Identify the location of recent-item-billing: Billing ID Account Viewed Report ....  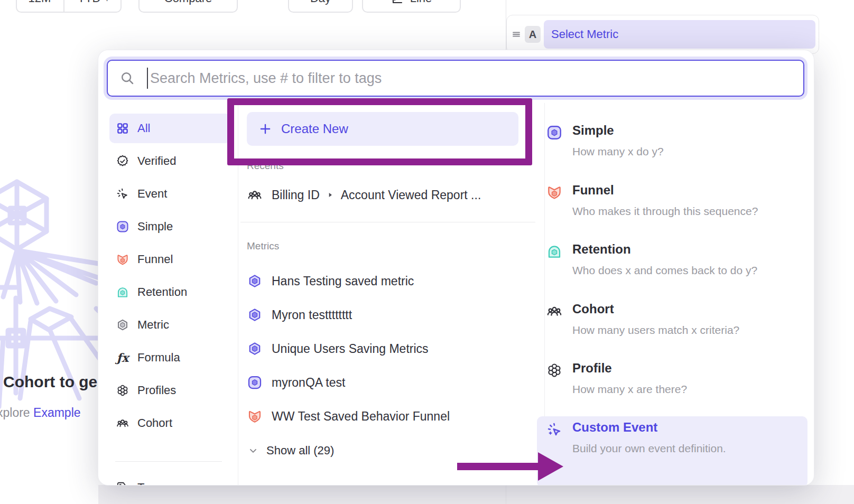
(364, 195).